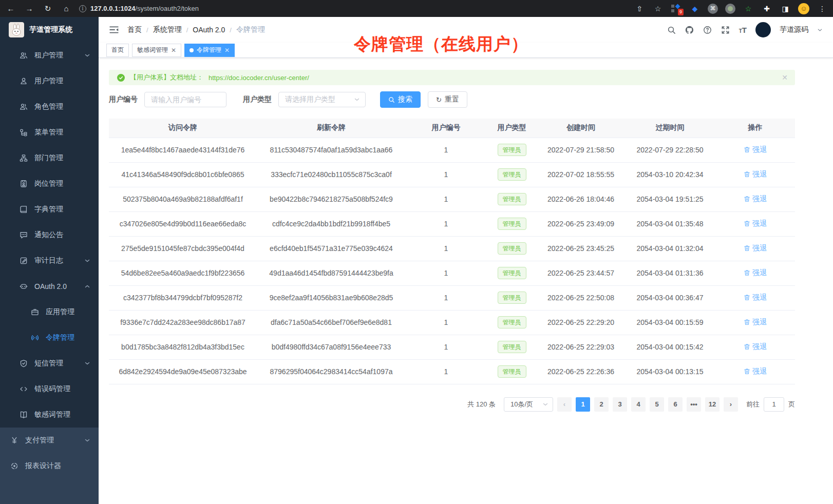 The image size is (833, 504). Describe the element at coordinates (49, 261) in the screenshot. I see `sidebar-item-audit-log: 审计日志` at that location.